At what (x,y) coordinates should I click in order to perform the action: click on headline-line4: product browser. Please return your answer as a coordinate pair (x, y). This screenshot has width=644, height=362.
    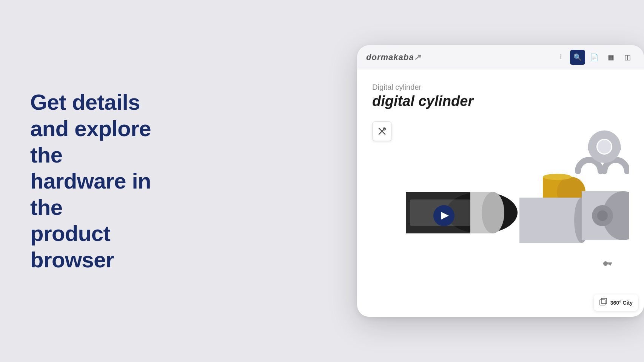
    Looking at the image, I should click on (72, 247).